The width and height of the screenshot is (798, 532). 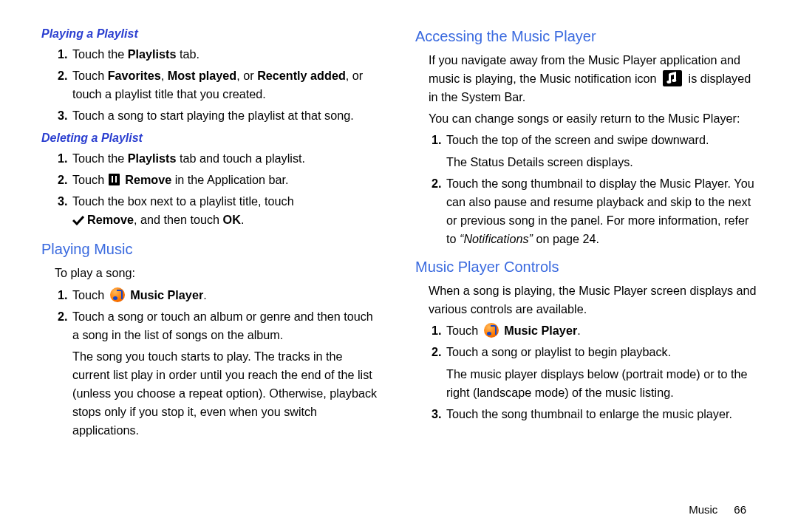 I want to click on list-item: Touch Favorites, Most played, or Recentl…, so click(x=227, y=85).